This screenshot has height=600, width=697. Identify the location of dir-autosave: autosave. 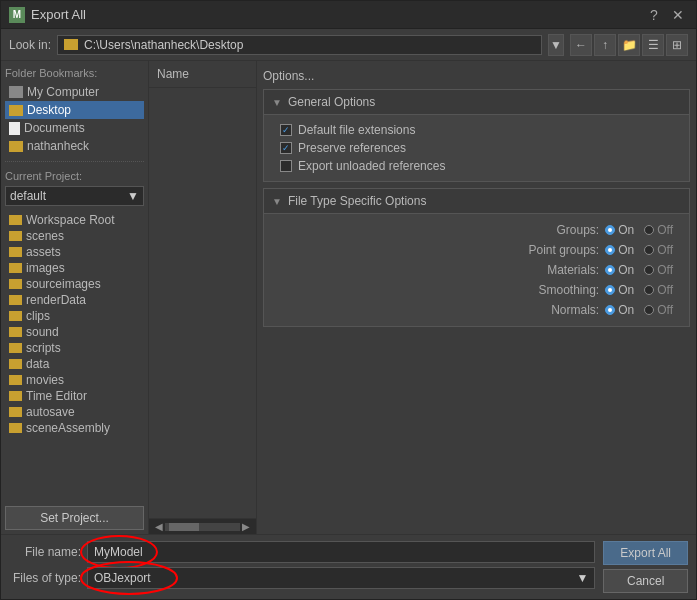
(74, 412).